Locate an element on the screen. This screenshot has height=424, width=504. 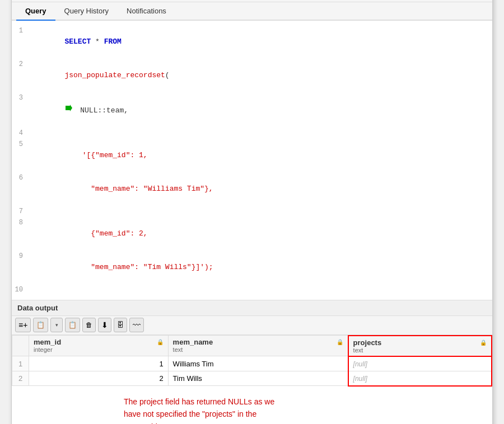
editor-line-3: 3 NULL::team, is located at coordinates (252, 110).